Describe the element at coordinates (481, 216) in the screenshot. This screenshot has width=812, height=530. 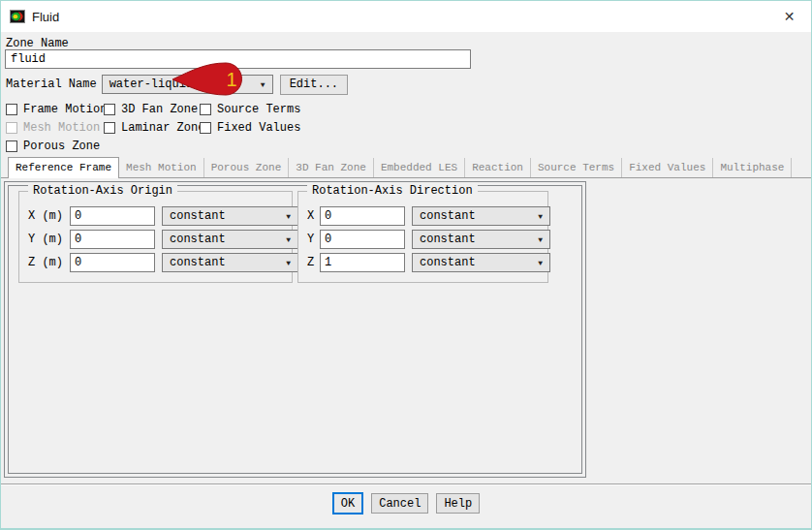
I see `x-direction-profile-select: constant ▼` at that location.